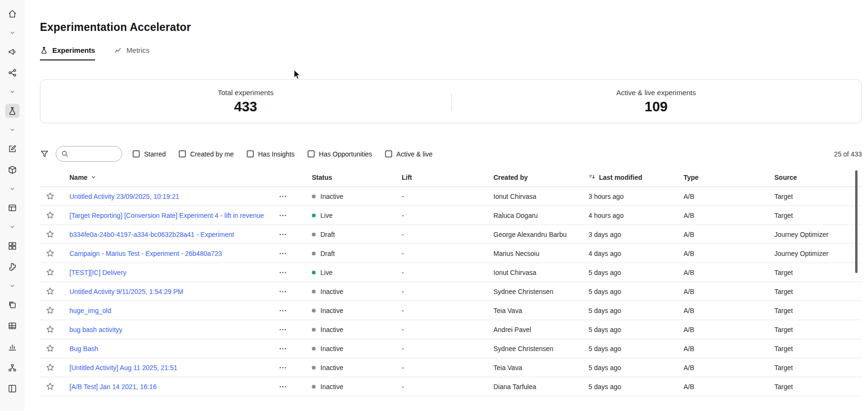  Describe the element at coordinates (206, 154) in the screenshot. I see `checkbox-created-by-me: Created by me` at that location.